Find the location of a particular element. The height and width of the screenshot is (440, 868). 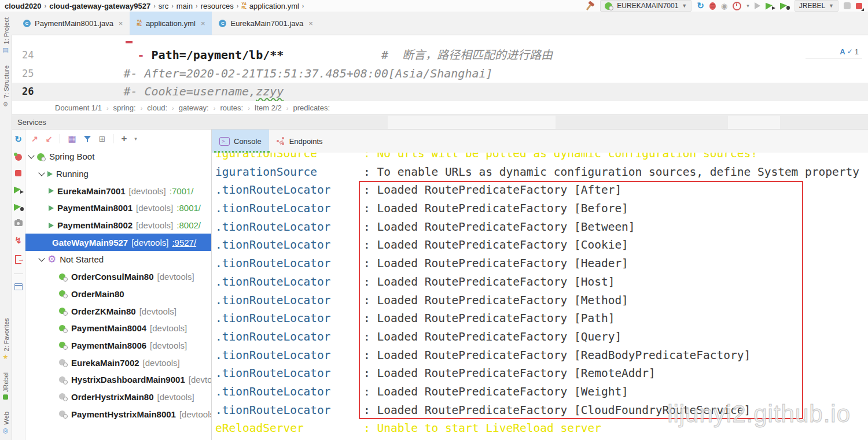

collapse-all-icon is located at coordinates (49, 139).